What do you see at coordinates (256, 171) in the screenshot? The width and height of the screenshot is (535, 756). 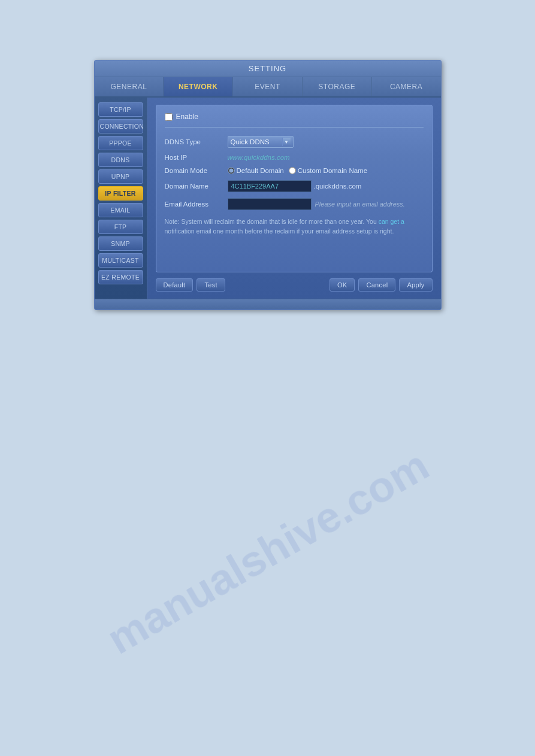 I see `radio-default-domain: Default Domain` at bounding box center [256, 171].